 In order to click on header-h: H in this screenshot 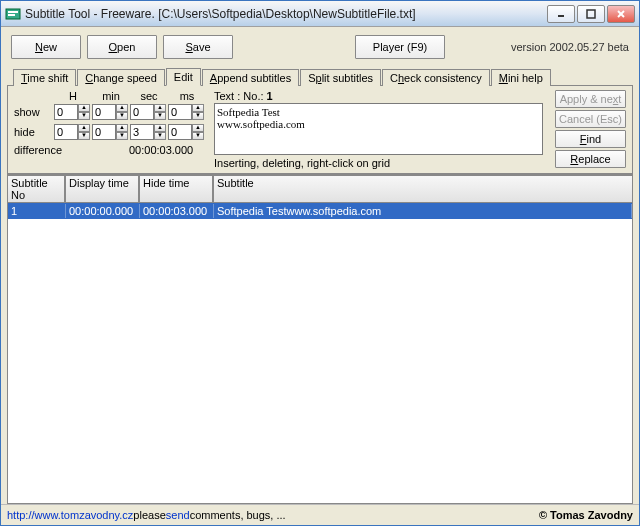, I will do `click(73, 96)`.